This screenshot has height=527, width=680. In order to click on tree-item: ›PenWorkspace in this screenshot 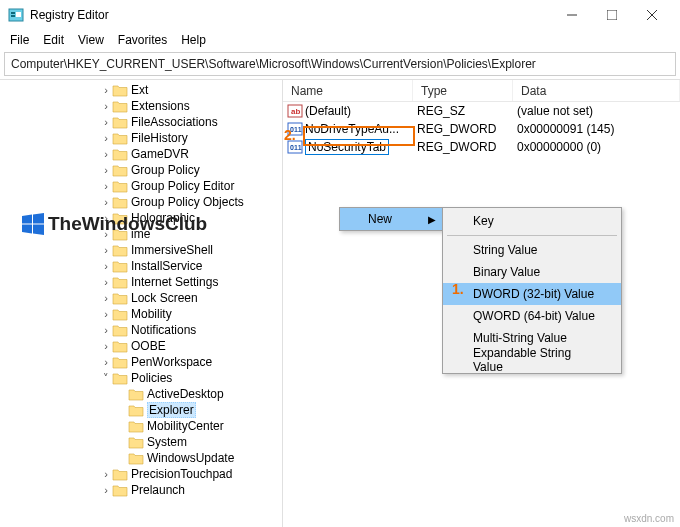, I will do `click(141, 362)`.